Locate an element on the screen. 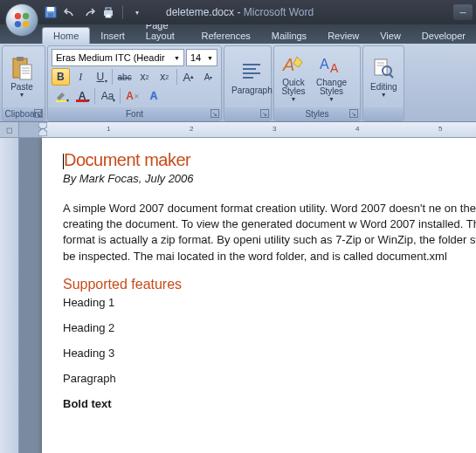 The height and width of the screenshot is (453, 476). superscript-button: x2 is located at coordinates (164, 77).